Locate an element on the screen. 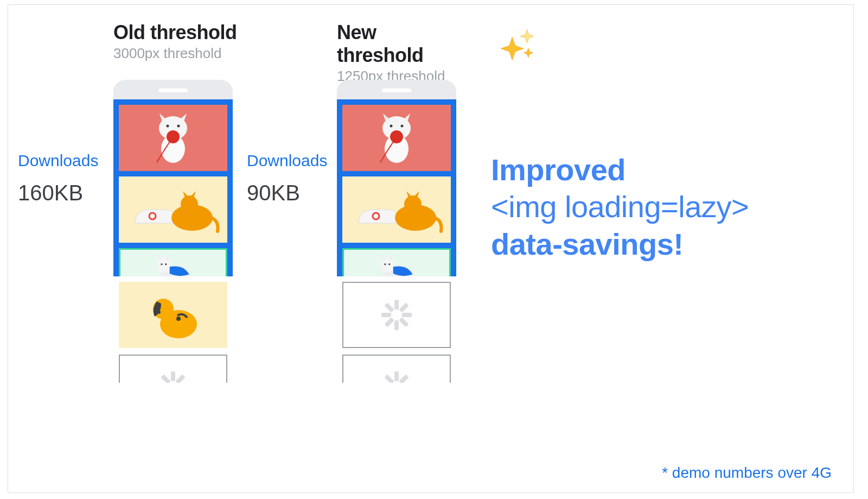 The width and height of the screenshot is (868, 499). downloads-size: 160KB is located at coordinates (58, 193).